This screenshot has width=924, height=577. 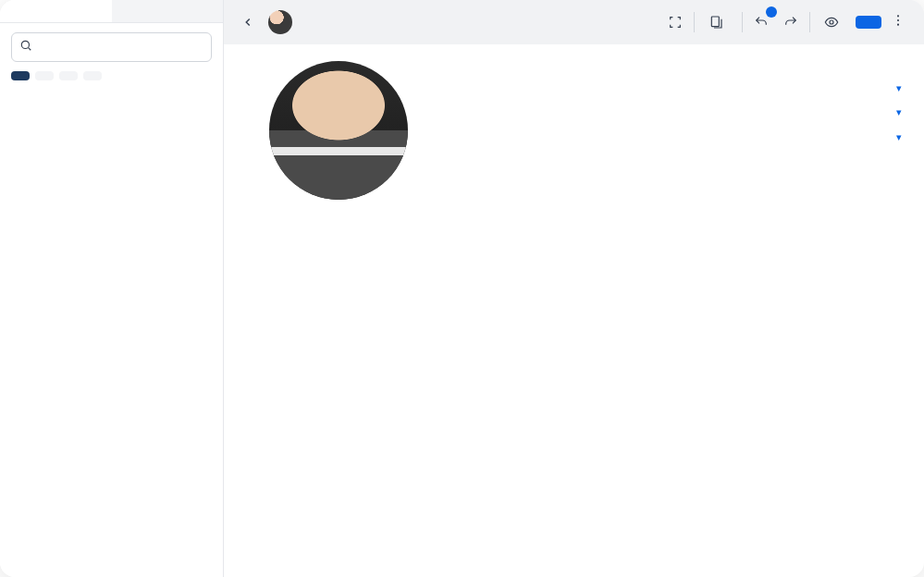 What do you see at coordinates (339, 130) in the screenshot?
I see `profile-block` at bounding box center [339, 130].